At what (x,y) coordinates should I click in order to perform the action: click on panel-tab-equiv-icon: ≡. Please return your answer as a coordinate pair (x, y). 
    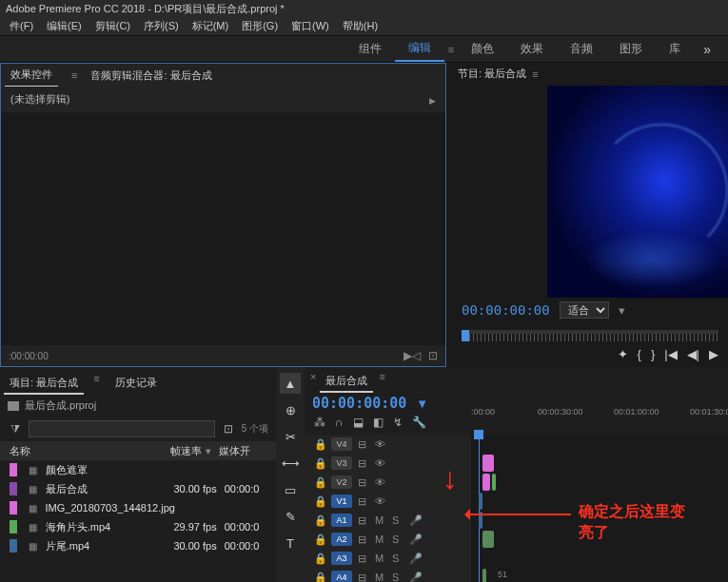
    Looking at the image, I should click on (71, 75).